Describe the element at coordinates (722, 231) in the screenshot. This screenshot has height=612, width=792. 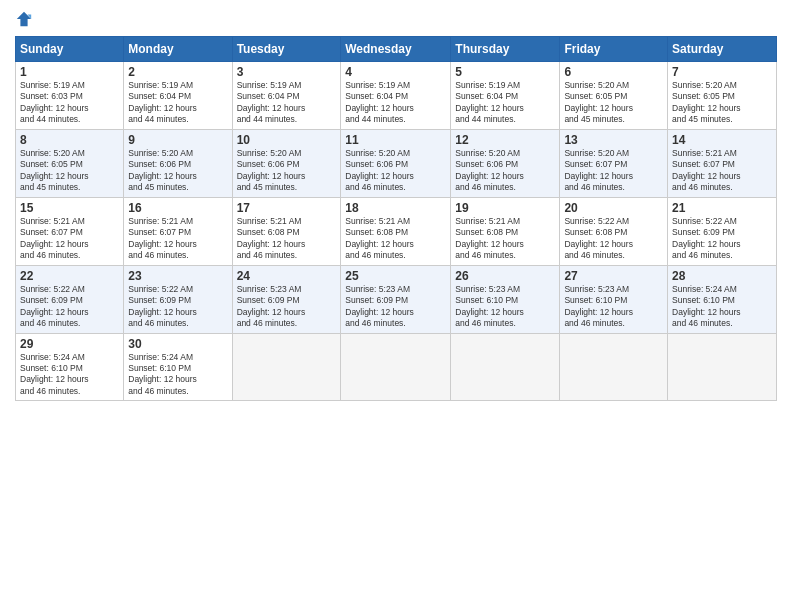
I see `calendar-cell: 21Sunrise: 5:22 AM Sunset: 6:09 PM Dayli…` at that location.